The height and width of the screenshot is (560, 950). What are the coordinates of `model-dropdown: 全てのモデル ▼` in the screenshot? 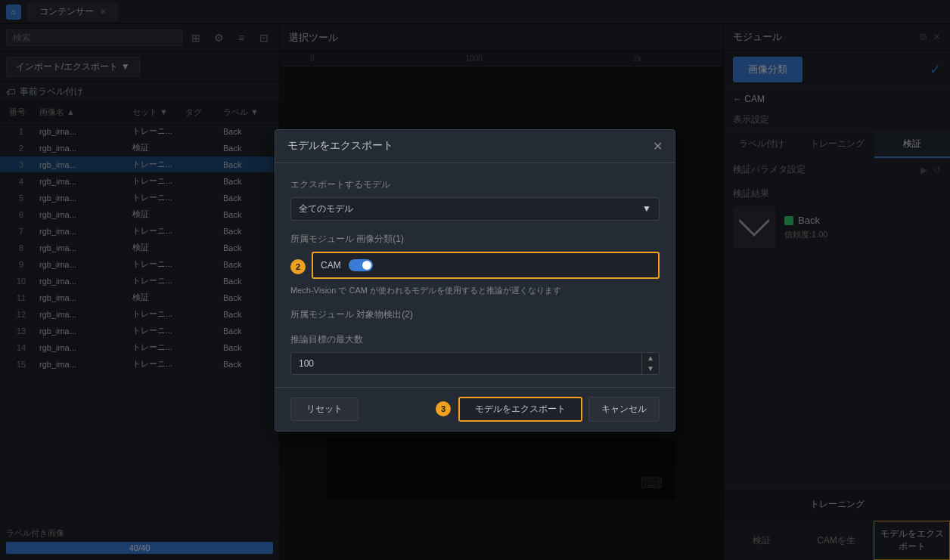 It's located at (475, 209).